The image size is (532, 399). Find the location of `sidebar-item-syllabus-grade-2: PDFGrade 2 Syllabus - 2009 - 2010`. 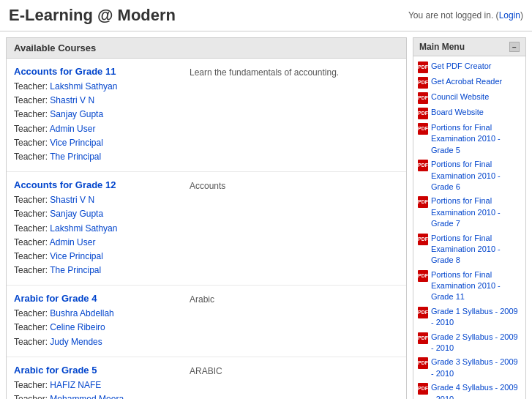

sidebar-item-syllabus-grade-2: PDFGrade 2 Syllabus - 2009 - 2010 is located at coordinates (470, 343).